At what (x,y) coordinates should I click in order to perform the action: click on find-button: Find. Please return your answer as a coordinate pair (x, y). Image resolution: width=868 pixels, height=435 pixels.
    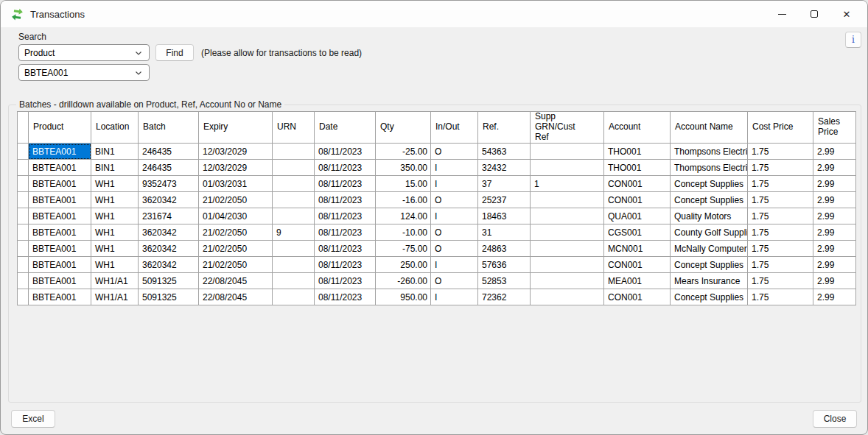
    Looking at the image, I should click on (175, 53).